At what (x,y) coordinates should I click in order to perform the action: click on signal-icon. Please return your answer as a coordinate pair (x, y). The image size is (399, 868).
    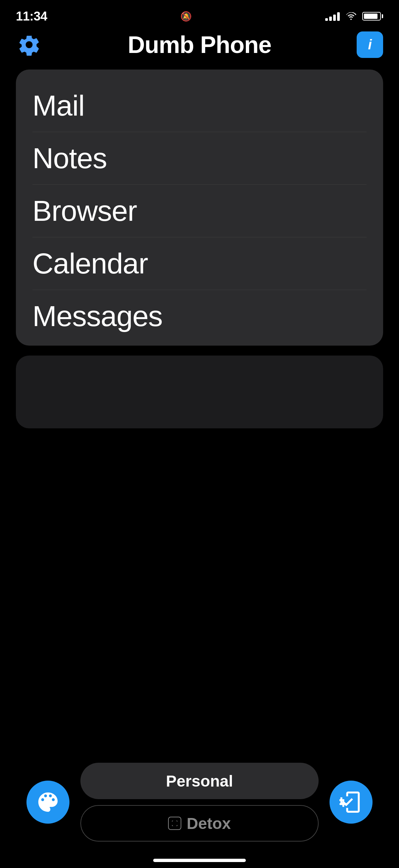
    Looking at the image, I should click on (333, 16).